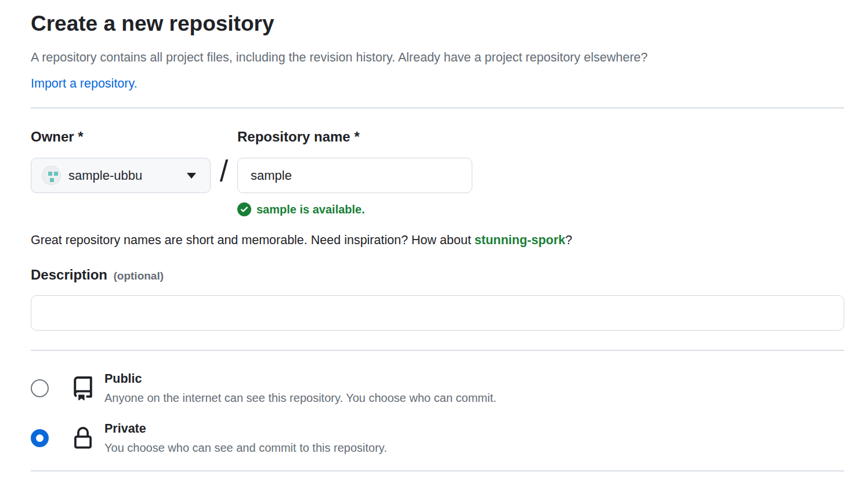 The height and width of the screenshot is (486, 868). I want to click on name-suggestion-hint: Great repository names are short and mem…, so click(437, 240).